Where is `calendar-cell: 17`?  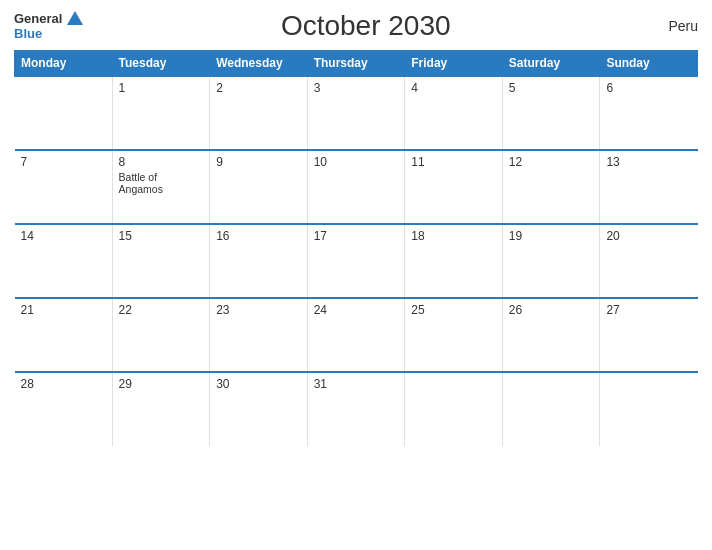
calendar-cell: 17 is located at coordinates (356, 261).